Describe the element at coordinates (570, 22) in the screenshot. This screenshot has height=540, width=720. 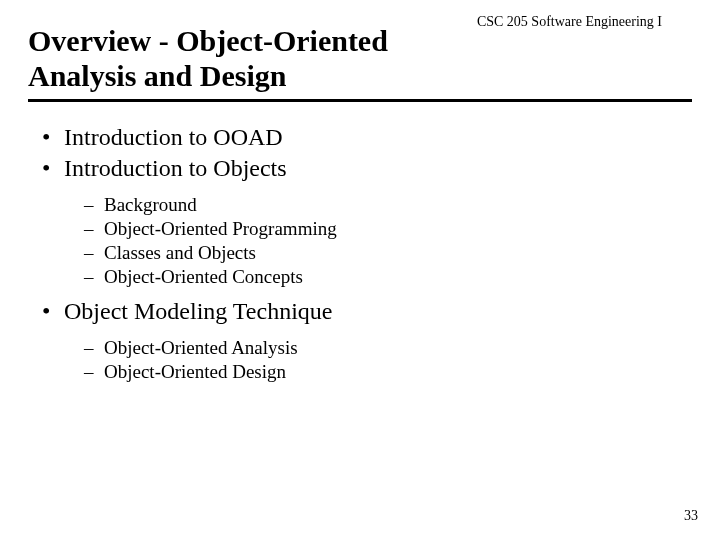
I see `course-header: CSC 205 Software Engineering I` at that location.